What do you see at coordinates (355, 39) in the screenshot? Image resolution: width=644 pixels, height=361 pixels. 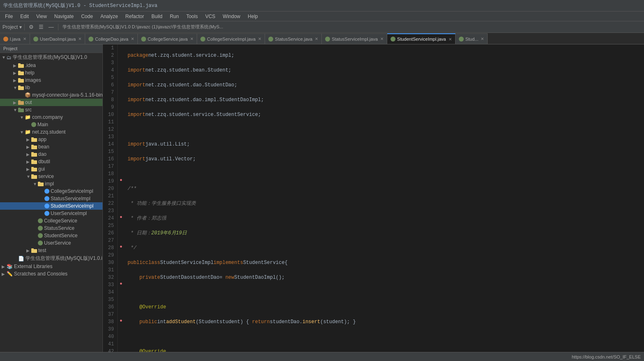 I see `tab-label: StatusServiceImpl.java` at bounding box center [355, 39].